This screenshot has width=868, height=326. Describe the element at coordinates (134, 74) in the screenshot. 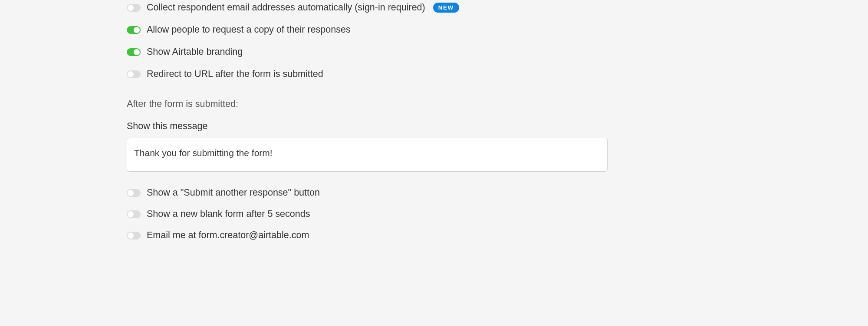

I see `toggle-redirect-url` at that location.